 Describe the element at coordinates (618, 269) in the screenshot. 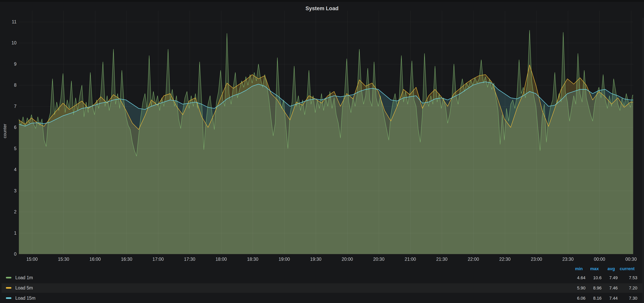

I see `legend-stat-header-current: current` at that location.